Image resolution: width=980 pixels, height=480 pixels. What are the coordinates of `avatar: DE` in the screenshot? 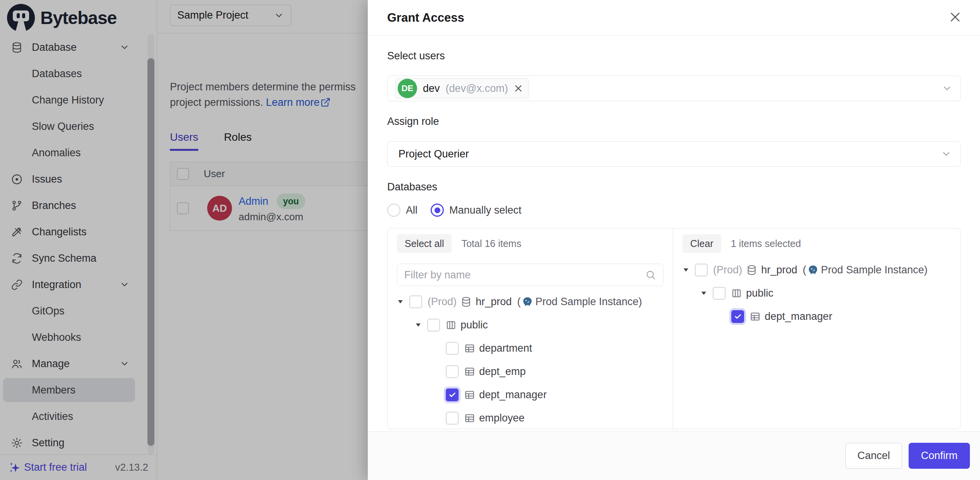 It's located at (407, 88).